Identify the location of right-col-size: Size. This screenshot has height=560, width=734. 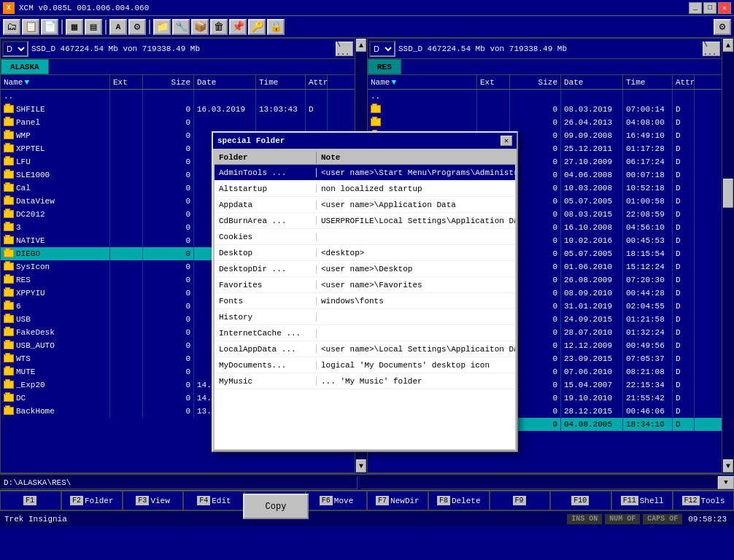
(536, 82).